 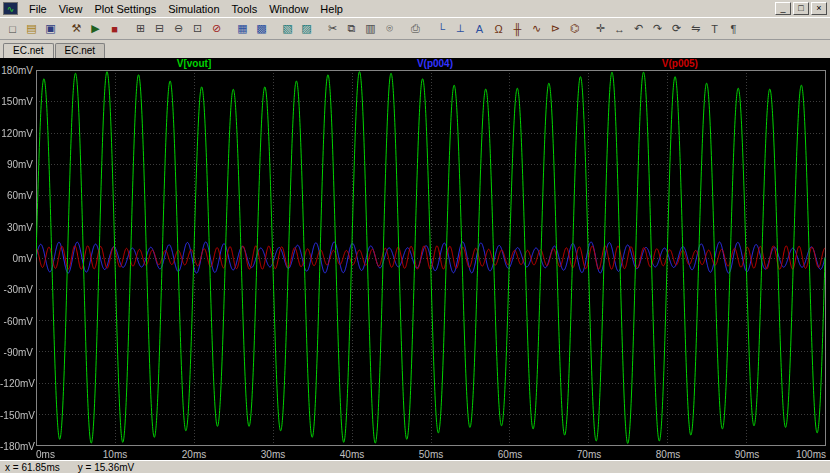 I want to click on x-tick-label: 40ms, so click(x=352, y=454).